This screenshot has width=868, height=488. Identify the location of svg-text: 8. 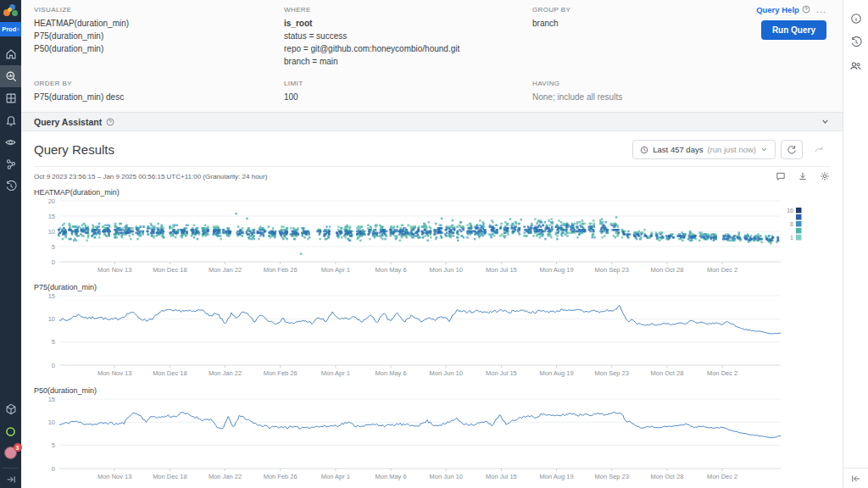
(792, 224).